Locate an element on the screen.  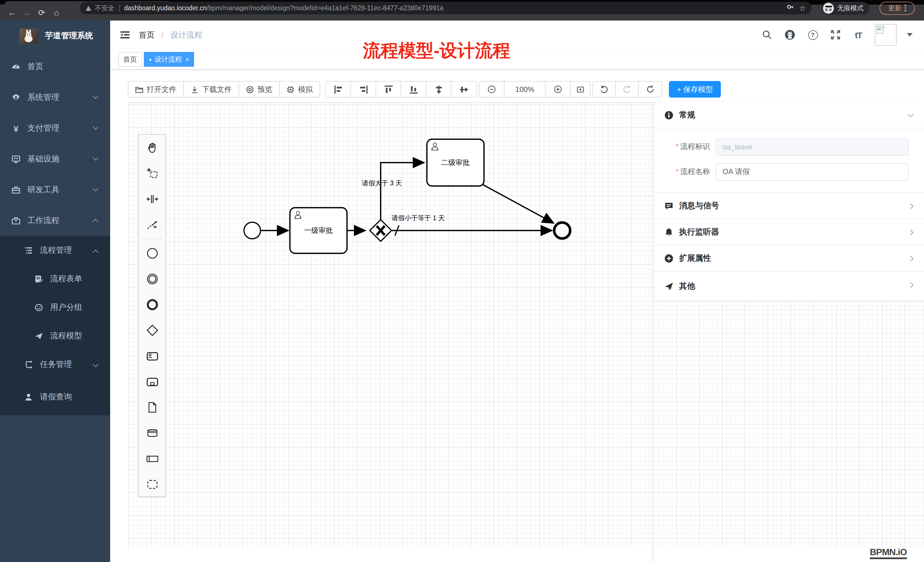
field-process-name: *流程名称 is located at coordinates (782, 172).